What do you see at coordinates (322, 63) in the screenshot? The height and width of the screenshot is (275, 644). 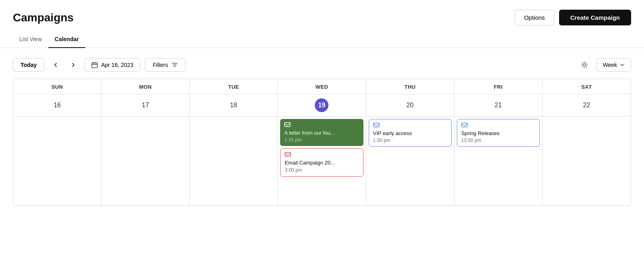 I see `calendar-toolbar: Today Apr 16, 2023 Filters Week` at bounding box center [322, 63].